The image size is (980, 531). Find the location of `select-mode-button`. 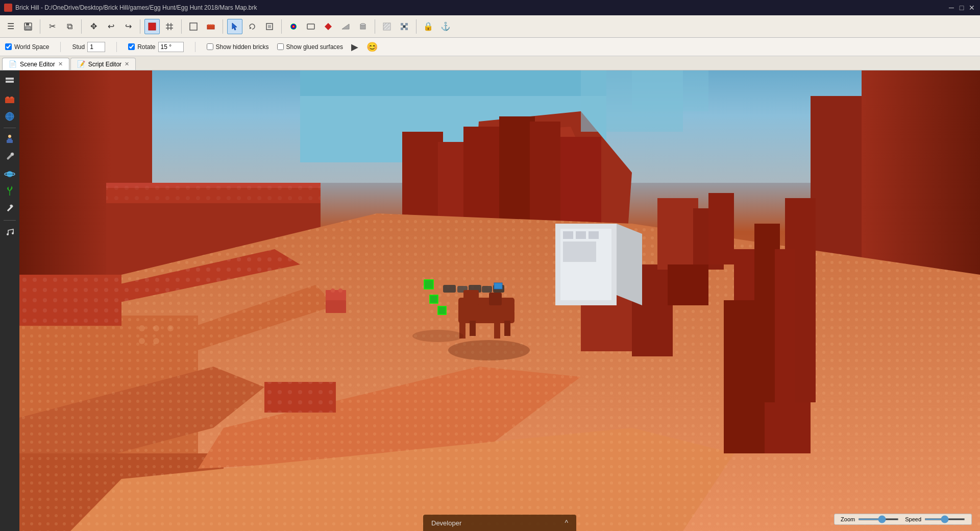

select-mode-button is located at coordinates (152, 27).